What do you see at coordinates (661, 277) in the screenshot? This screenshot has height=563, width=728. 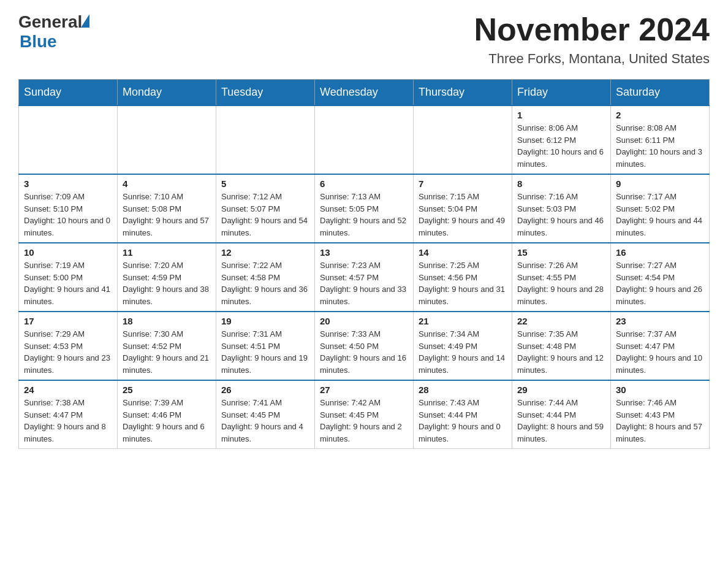 I see `calendar-cell: 16Sunrise: 7:27 AMSunset: 4:54 PMDayligh…` at bounding box center [661, 277].